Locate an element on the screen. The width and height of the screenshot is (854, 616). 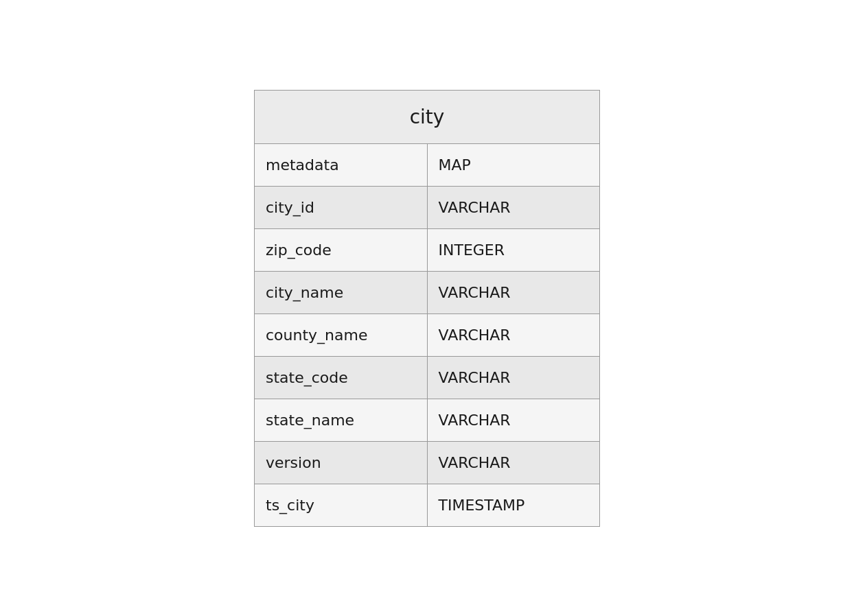
column-name: ts_city is located at coordinates (341, 505).